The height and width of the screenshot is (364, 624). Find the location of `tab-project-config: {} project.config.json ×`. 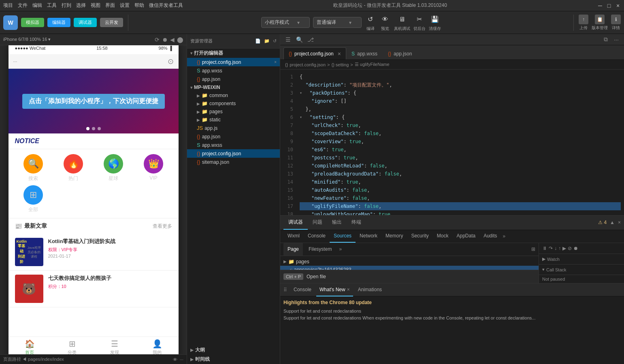

tab-project-config: {} project.config.json × is located at coordinates (315, 53).